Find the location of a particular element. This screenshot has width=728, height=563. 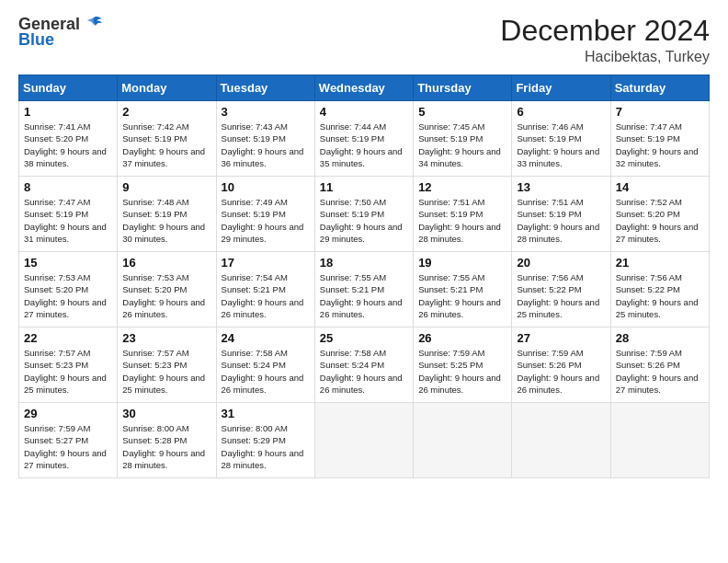

month-title: December 2024 is located at coordinates (605, 31).